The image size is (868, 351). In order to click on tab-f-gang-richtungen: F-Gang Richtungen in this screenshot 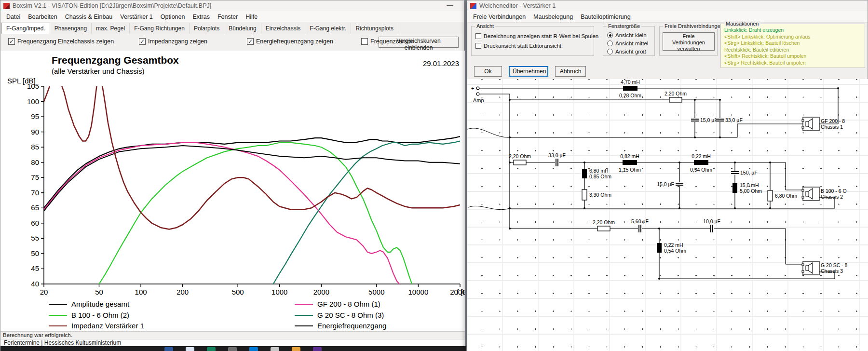, I will do `click(160, 28)`.